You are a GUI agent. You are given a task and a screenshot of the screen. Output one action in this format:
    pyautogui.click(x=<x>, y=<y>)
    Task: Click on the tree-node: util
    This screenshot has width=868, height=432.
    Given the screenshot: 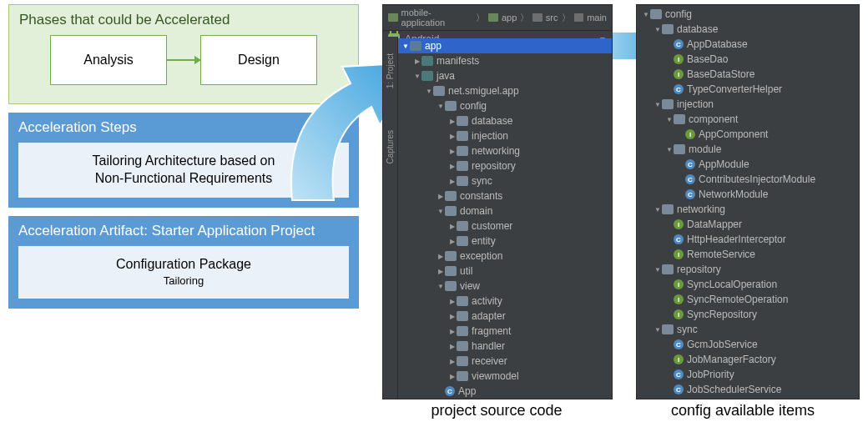 What is the action you would take?
    pyautogui.click(x=505, y=271)
    